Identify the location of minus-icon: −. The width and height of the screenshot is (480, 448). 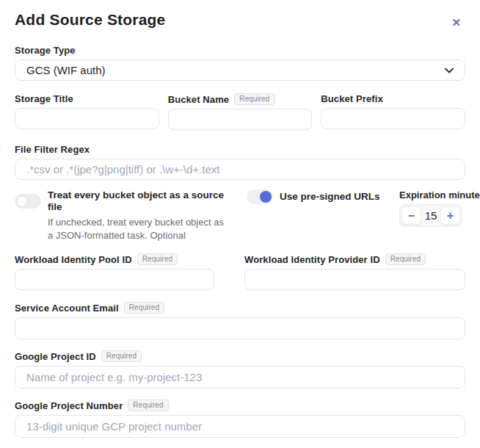
(411, 216).